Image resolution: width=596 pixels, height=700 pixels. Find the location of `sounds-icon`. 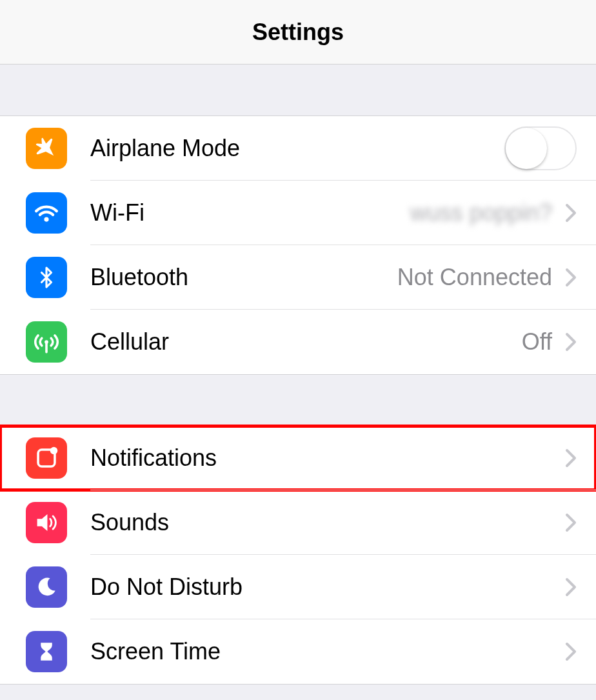

sounds-icon is located at coordinates (46, 523).